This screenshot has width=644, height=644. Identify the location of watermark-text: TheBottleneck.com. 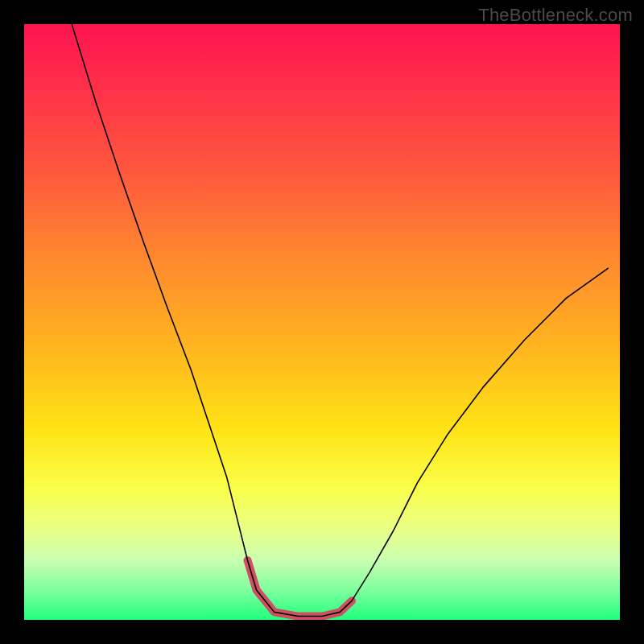
(555, 15).